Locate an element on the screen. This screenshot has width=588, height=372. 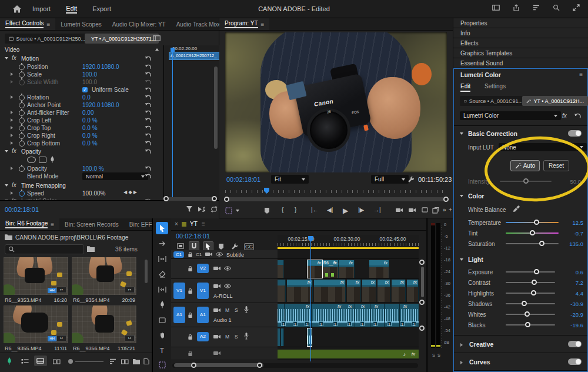
zoom-slider-track is located at coordinates (89, 361).